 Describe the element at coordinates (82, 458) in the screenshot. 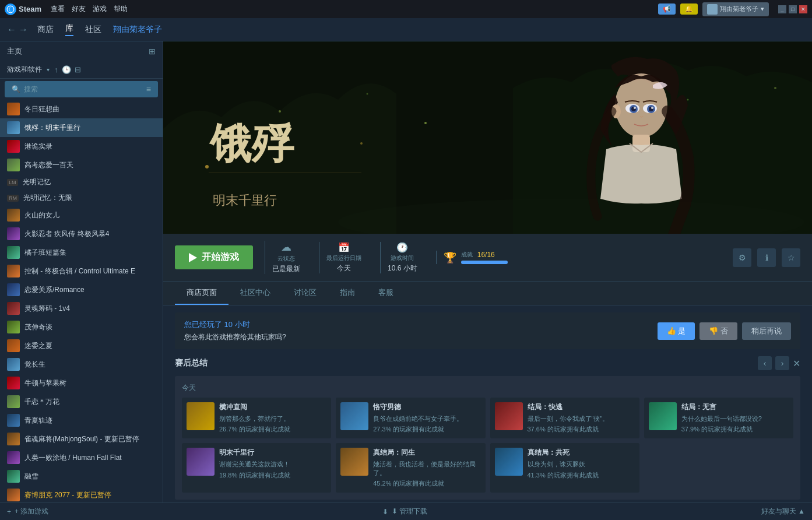

I see `game-item-humanfall: 人类一败涂地 / Human Fall Flat` at that location.